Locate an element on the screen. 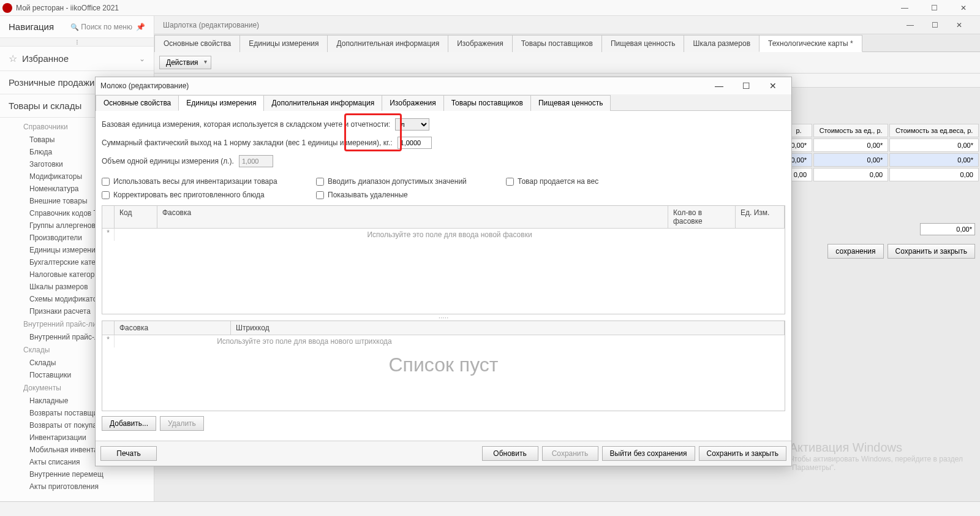 Image resolution: width=980 pixels, height=516 pixels. weight-input is located at coordinates (415, 143).